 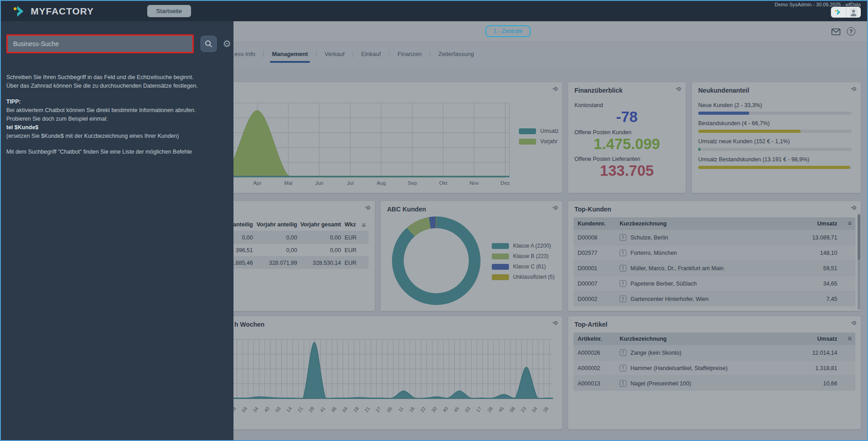 I want to click on svg-text: 11, so click(x=401, y=409).